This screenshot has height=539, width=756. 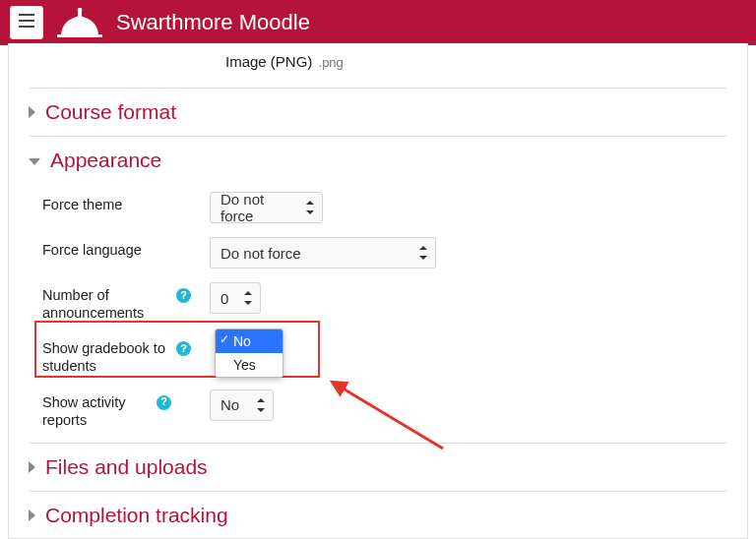 What do you see at coordinates (378, 23) in the screenshot?
I see `navbar: Swarthmore Moodle` at bounding box center [378, 23].